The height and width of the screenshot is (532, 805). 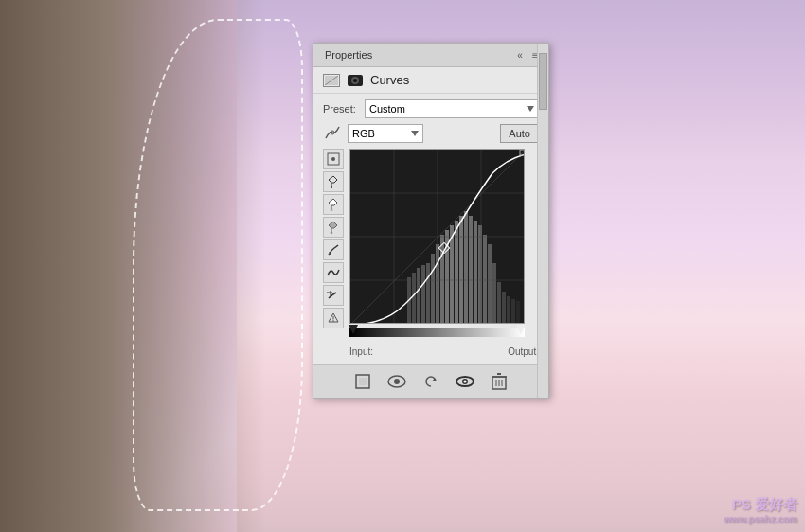 What do you see at coordinates (544, 81) in the screenshot?
I see `scrollbar-thumb` at bounding box center [544, 81].